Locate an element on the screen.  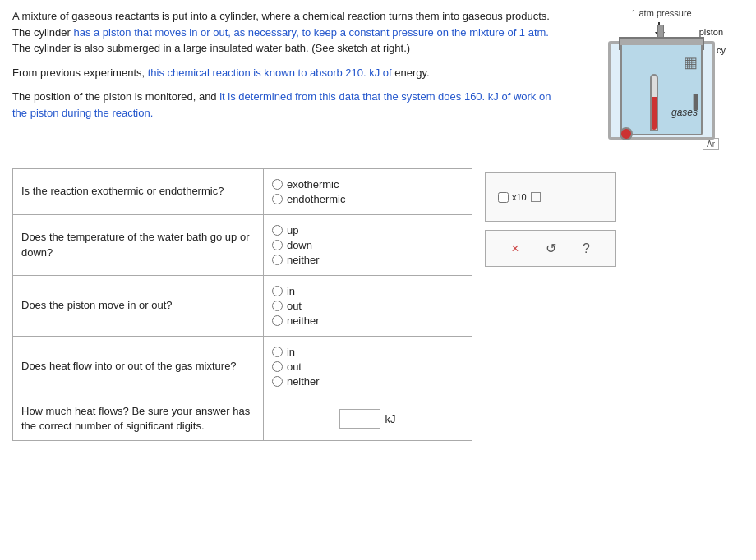
table-row: Is the reaction exothermic or endothermi… is located at coordinates (243, 192).